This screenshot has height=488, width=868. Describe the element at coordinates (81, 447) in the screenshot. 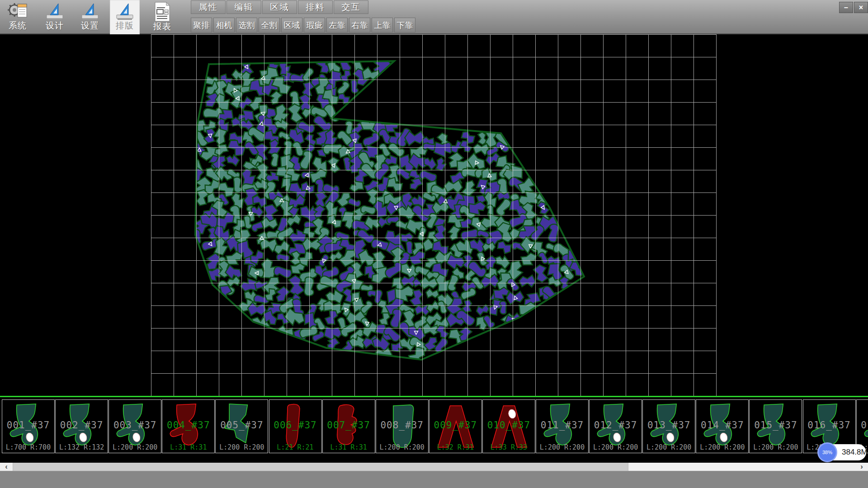

I see `part-lr-count: L:132 R:132` at that location.